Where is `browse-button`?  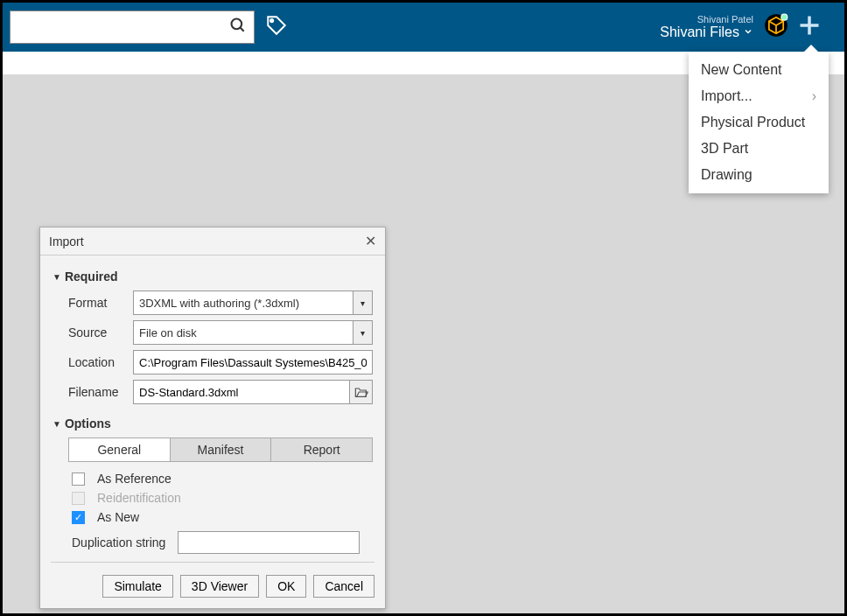
browse-button is located at coordinates (361, 392).